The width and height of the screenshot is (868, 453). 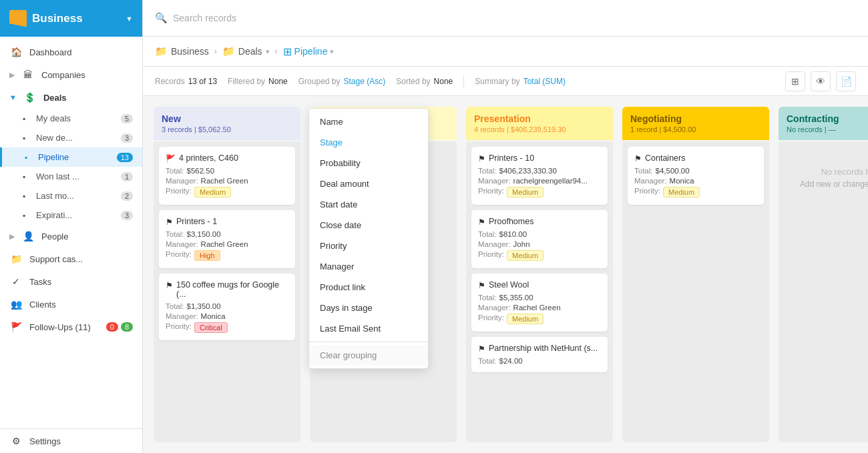 What do you see at coordinates (224, 244) in the screenshot?
I see `manager-val: Rachel Green` at bounding box center [224, 244].